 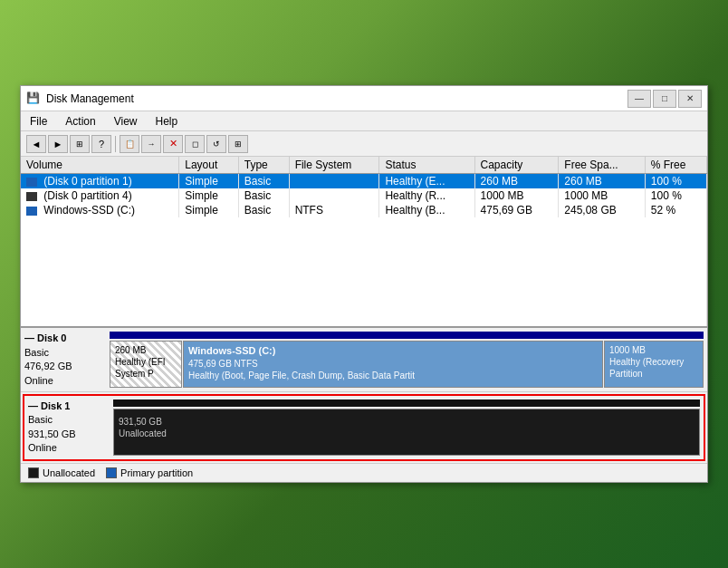 I want to click on title-bar-left: 💾 Disk Management, so click(x=80, y=99).